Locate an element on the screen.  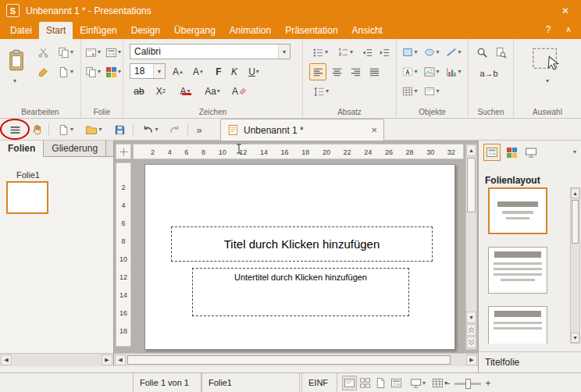
subscript-button: X2 is located at coordinates (161, 91).